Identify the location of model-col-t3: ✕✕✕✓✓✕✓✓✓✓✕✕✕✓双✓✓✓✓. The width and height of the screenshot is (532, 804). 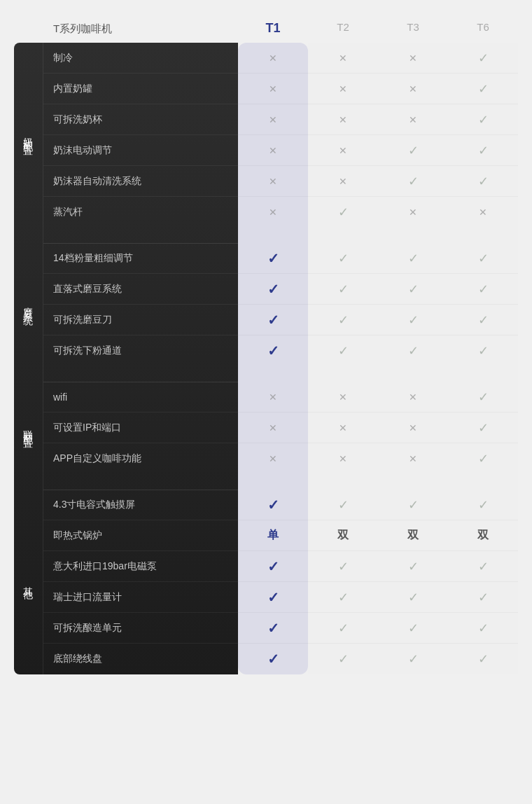
(413, 359).